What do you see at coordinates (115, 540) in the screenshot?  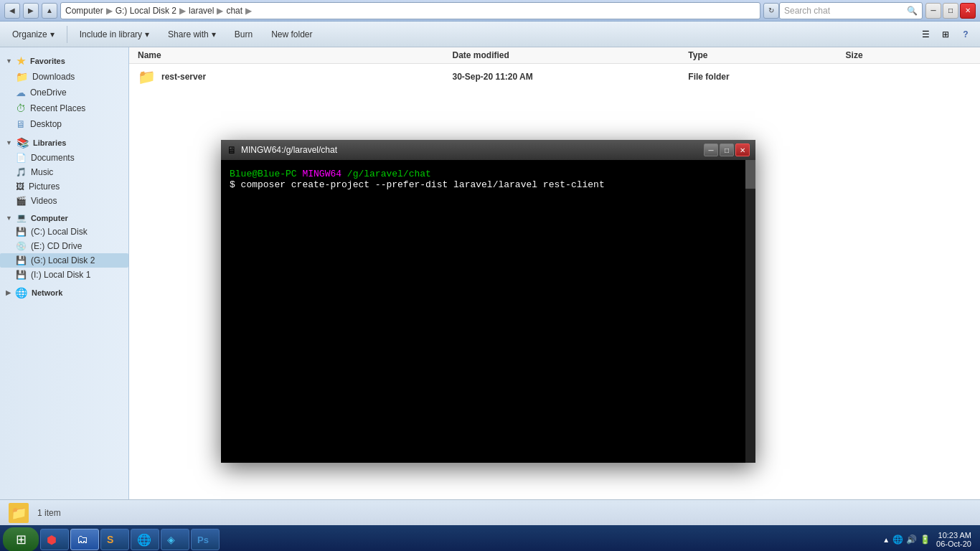 I see `taskbar-item-sublime: S` at bounding box center [115, 540].